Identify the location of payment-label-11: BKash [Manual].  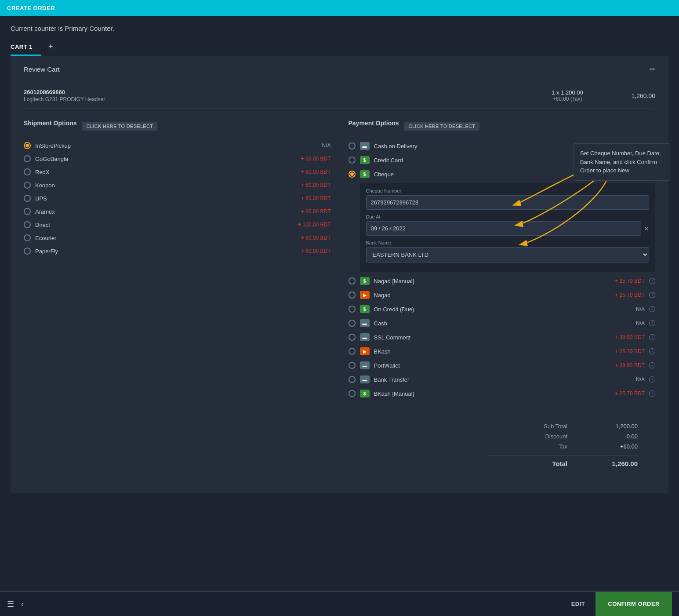
(488, 394).